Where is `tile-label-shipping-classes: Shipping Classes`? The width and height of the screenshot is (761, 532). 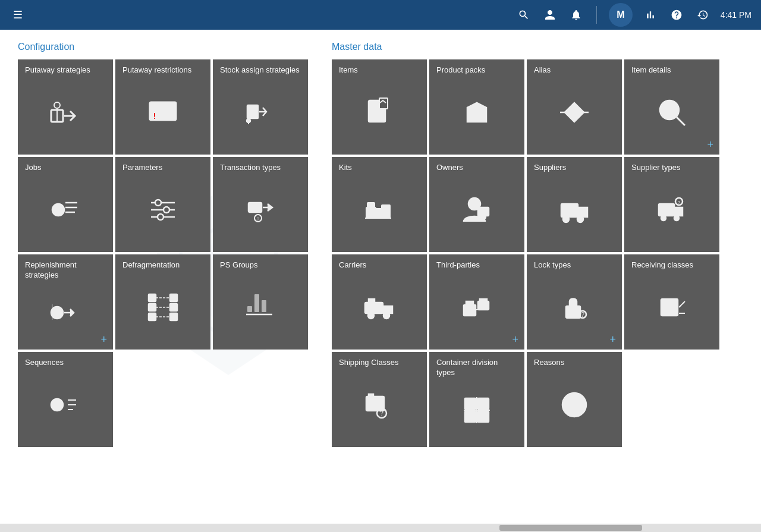
tile-label-shipping-classes: Shipping Classes is located at coordinates (379, 363).